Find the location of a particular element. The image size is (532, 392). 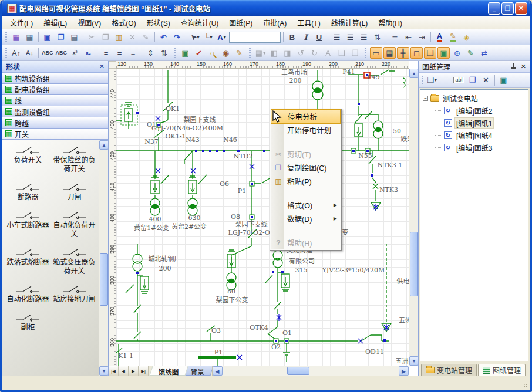

rotate-left-button: ↺ is located at coordinates (301, 53).